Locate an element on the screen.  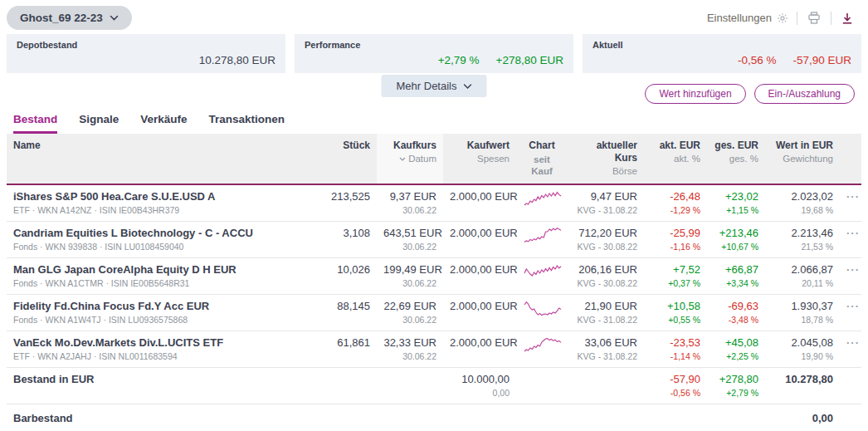
ges-cell: +45,08+2,25 % is located at coordinates (736, 349).